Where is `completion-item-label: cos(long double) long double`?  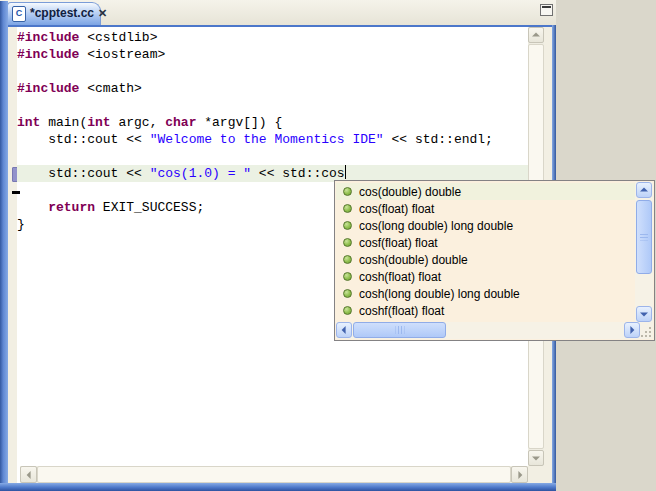
completion-item-label: cos(long double) long double is located at coordinates (436, 226).